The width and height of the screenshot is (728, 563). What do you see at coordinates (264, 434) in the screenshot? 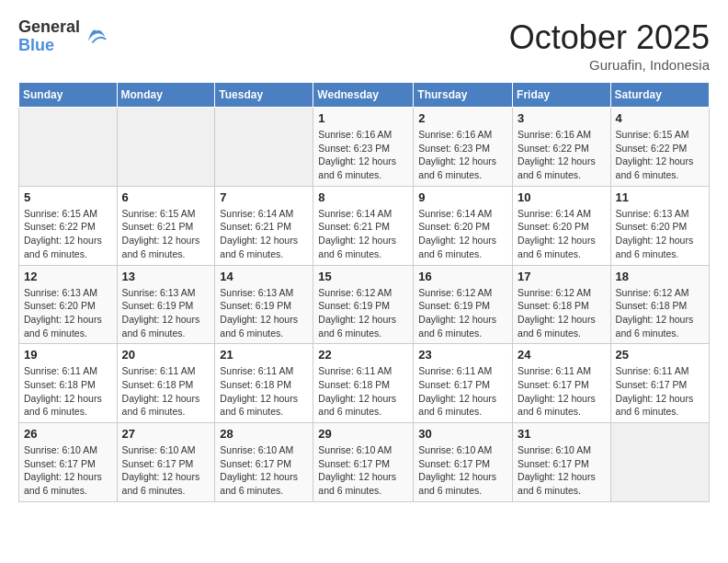
I see `day-number: 28` at bounding box center [264, 434].